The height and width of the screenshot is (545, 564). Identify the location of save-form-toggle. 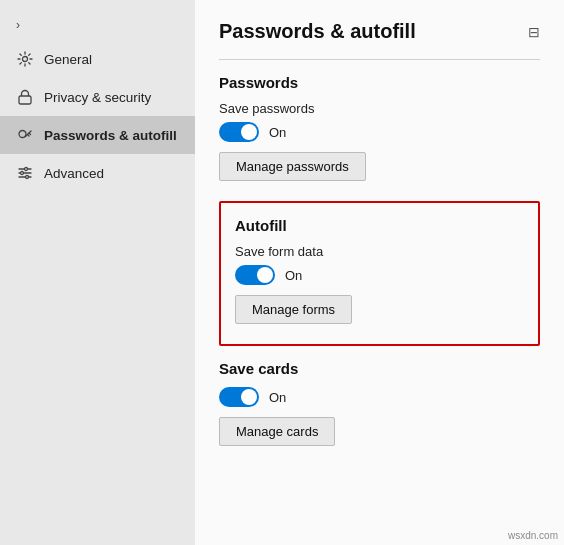
(255, 275).